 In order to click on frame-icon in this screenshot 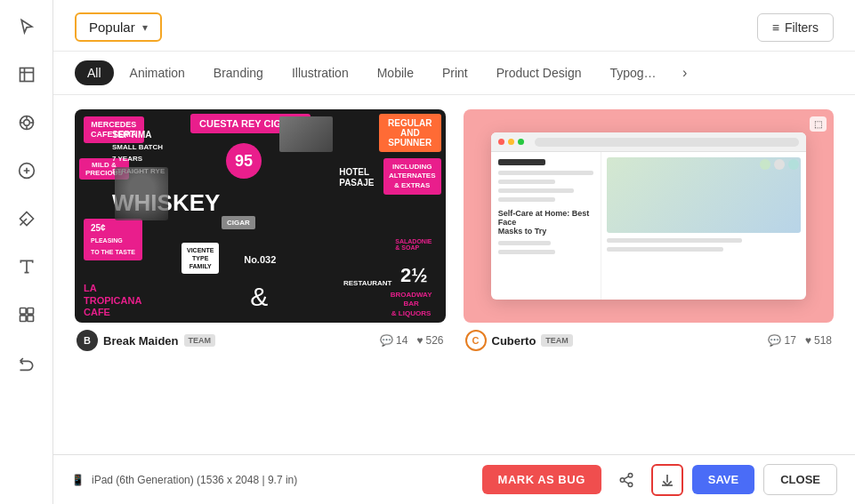, I will do `click(27, 75)`.